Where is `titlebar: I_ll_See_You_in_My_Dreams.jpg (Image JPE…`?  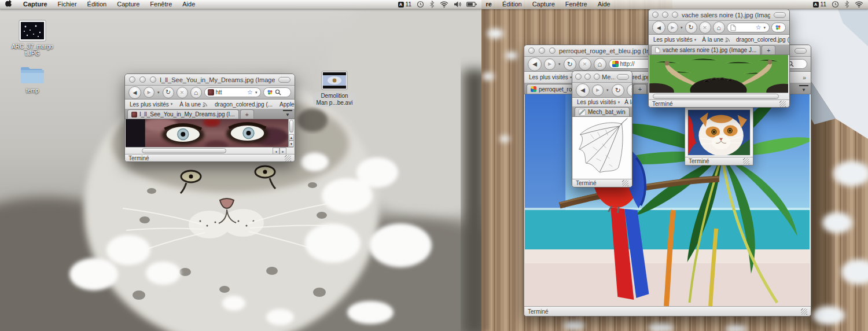
titlebar: I_ll_See_You_in_My_Dreams.jpg (Image JPE… is located at coordinates (209, 80).